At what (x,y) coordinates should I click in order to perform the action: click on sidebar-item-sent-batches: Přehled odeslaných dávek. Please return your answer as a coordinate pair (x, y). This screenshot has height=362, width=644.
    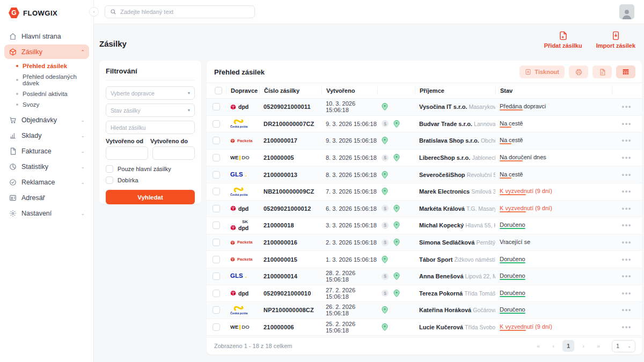
    Looking at the image, I should click on (47, 80).